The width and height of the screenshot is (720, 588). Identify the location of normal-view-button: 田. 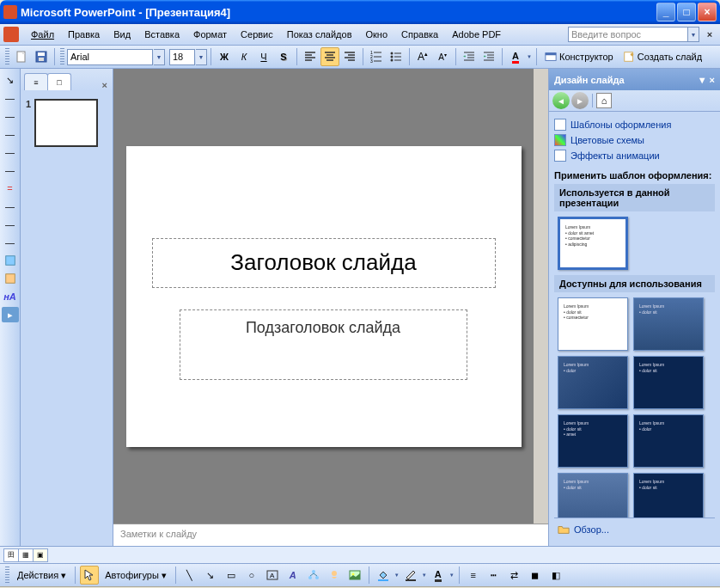
(11, 555).